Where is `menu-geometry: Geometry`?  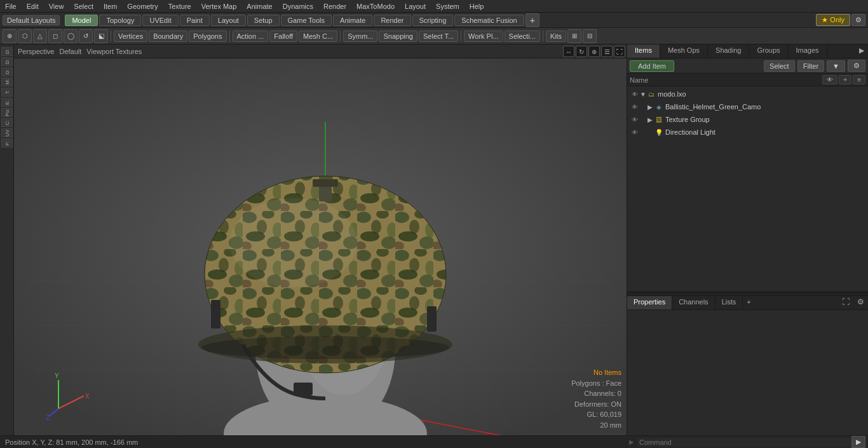 menu-geometry: Geometry is located at coordinates (142, 6).